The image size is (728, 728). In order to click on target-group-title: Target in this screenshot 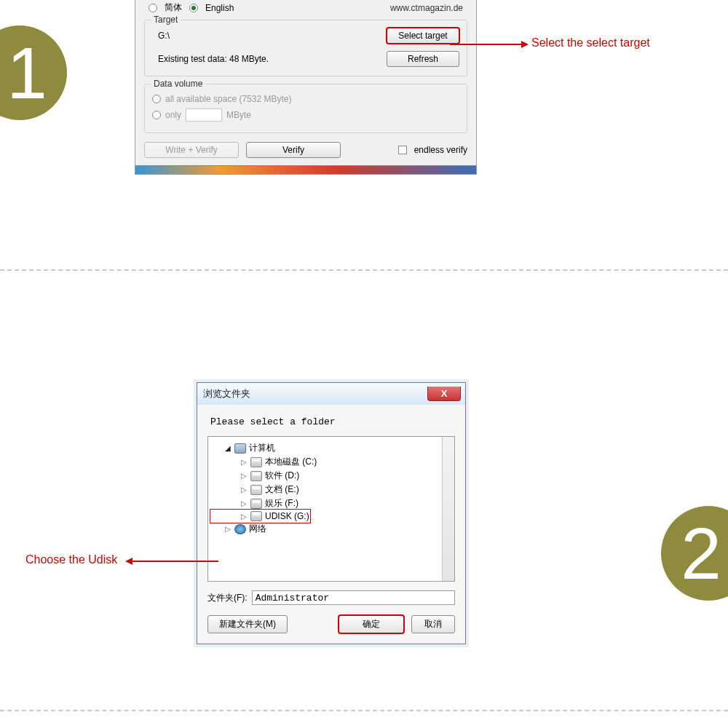, I will do `click(166, 20)`.